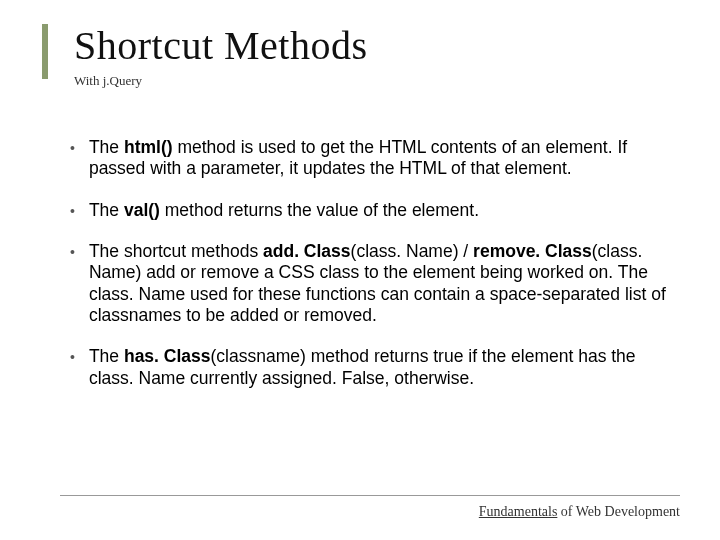 The height and width of the screenshot is (540, 720). I want to click on bold-fragment: val(), so click(142, 210).